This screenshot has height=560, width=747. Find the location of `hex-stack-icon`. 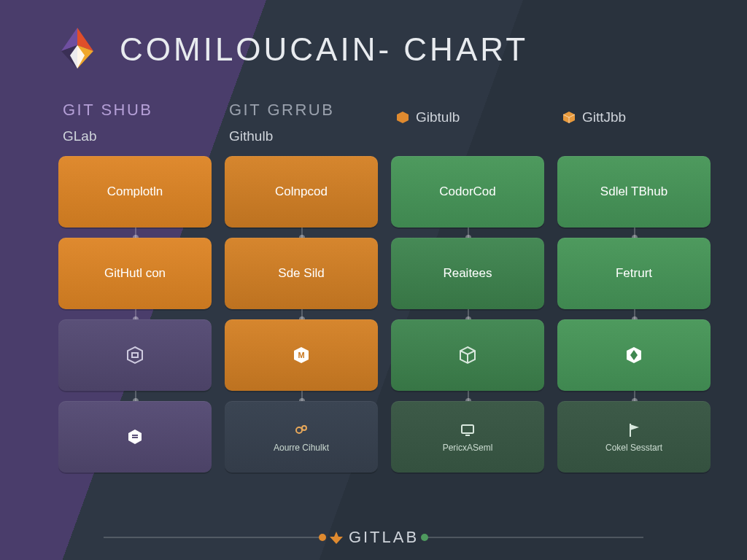

hex-stack-icon is located at coordinates (135, 437).